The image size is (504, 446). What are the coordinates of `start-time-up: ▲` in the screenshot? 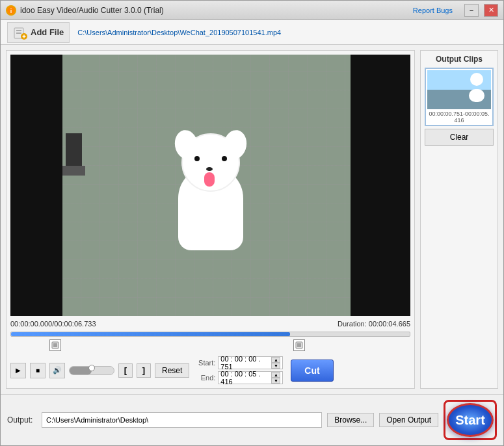 It's located at (276, 360).